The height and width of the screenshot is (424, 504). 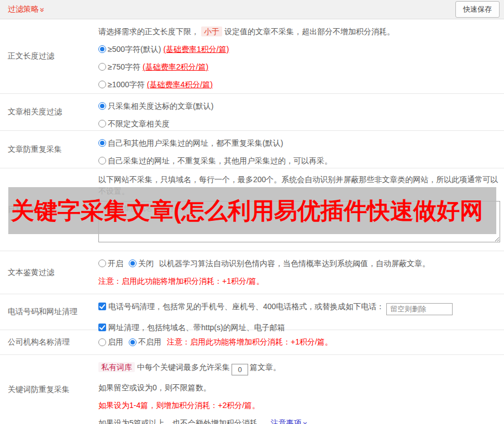 What do you see at coordinates (180, 84) in the screenshot?
I see `cost-note: (基础费率4积分/篇)` at bounding box center [180, 84].